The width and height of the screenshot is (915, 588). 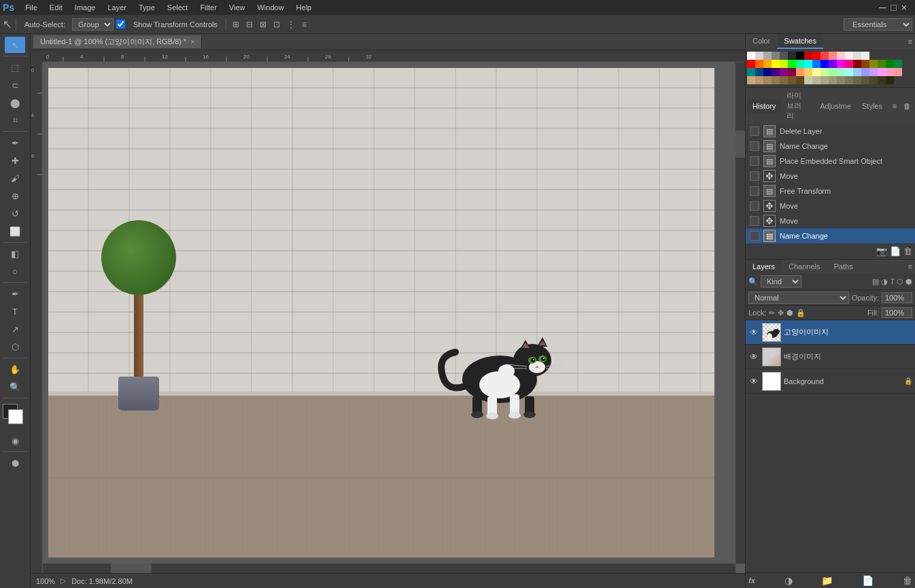 What do you see at coordinates (15, 213) in the screenshot?
I see `tool-history-brush: ↺` at bounding box center [15, 213].